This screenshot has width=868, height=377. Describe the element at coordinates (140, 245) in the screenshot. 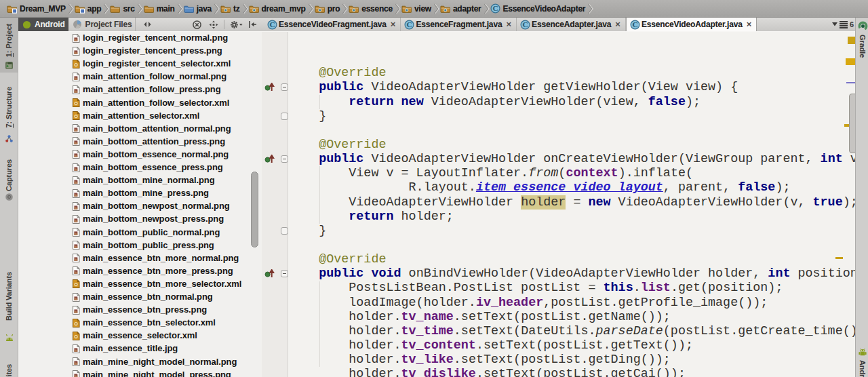

I see `file-item: main_bottom_public_press.png` at that location.